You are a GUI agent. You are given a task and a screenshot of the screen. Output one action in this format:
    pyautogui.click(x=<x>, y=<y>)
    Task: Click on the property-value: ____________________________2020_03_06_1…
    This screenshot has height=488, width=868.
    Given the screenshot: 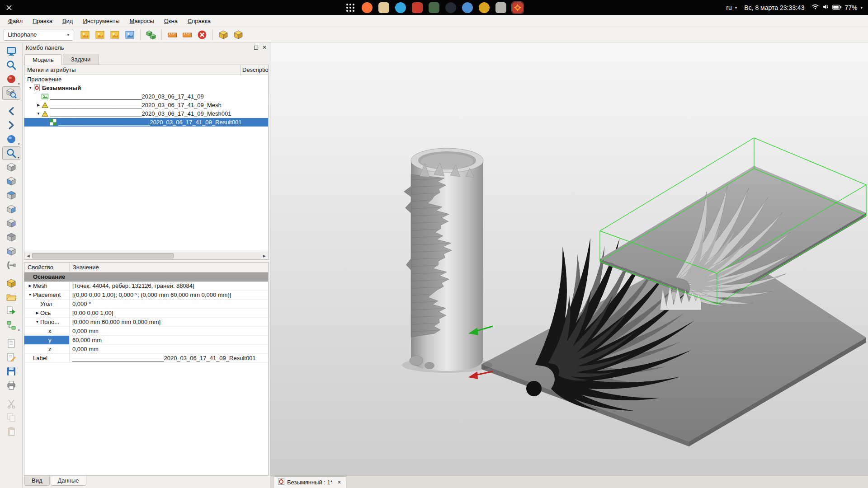 What is the action you would take?
    pyautogui.click(x=169, y=358)
    